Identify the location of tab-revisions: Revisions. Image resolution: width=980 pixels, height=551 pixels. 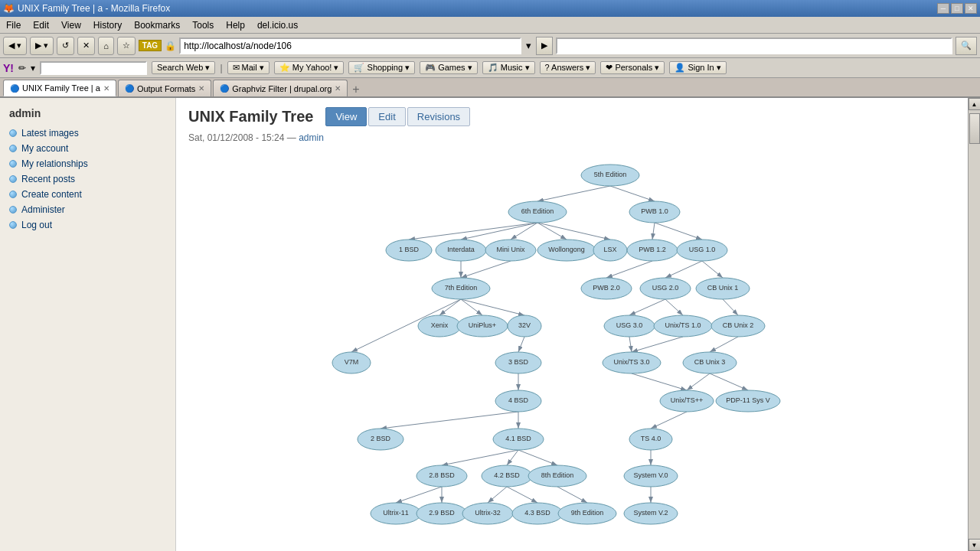
(439, 116).